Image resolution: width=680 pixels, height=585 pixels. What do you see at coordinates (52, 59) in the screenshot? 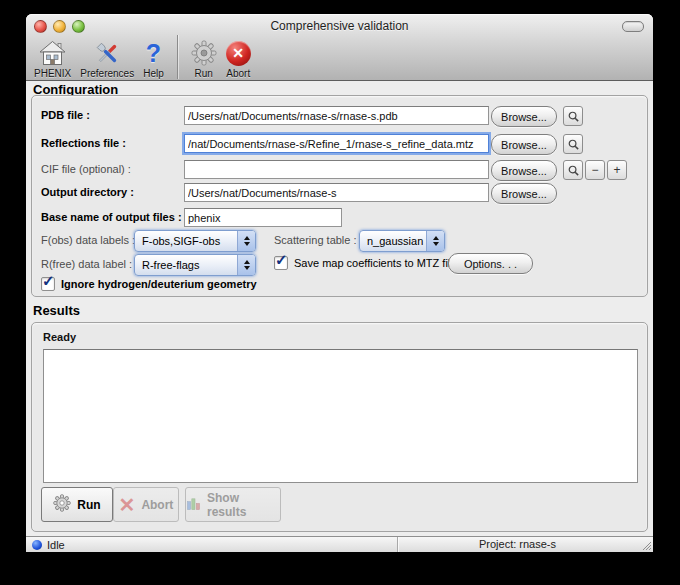
I see `toolbar-item-phenix: PHENIX` at bounding box center [52, 59].